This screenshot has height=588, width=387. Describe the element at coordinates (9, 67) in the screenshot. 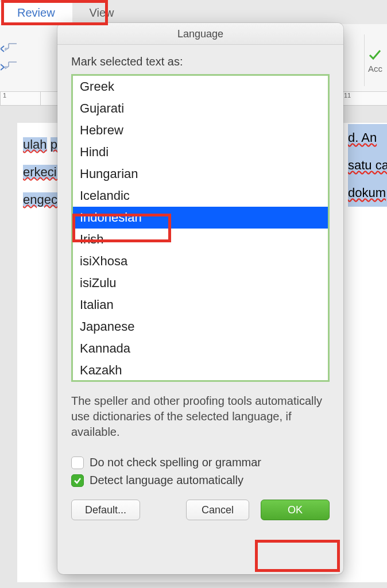

I see `comment-next-icon` at that location.